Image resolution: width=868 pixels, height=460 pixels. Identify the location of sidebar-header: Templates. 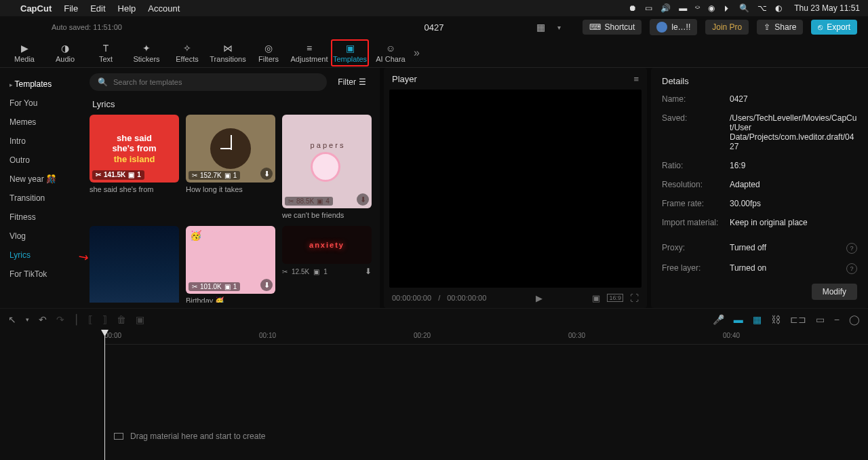
(41, 84).